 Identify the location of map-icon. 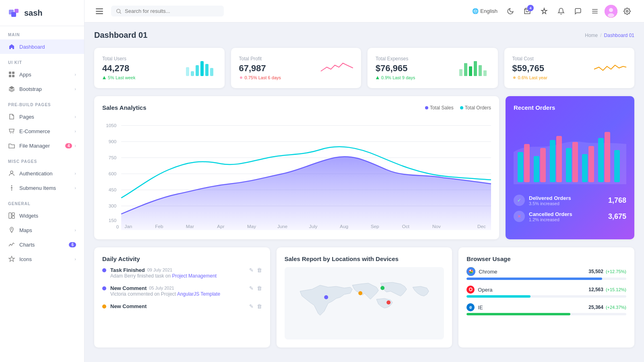
(12, 230).